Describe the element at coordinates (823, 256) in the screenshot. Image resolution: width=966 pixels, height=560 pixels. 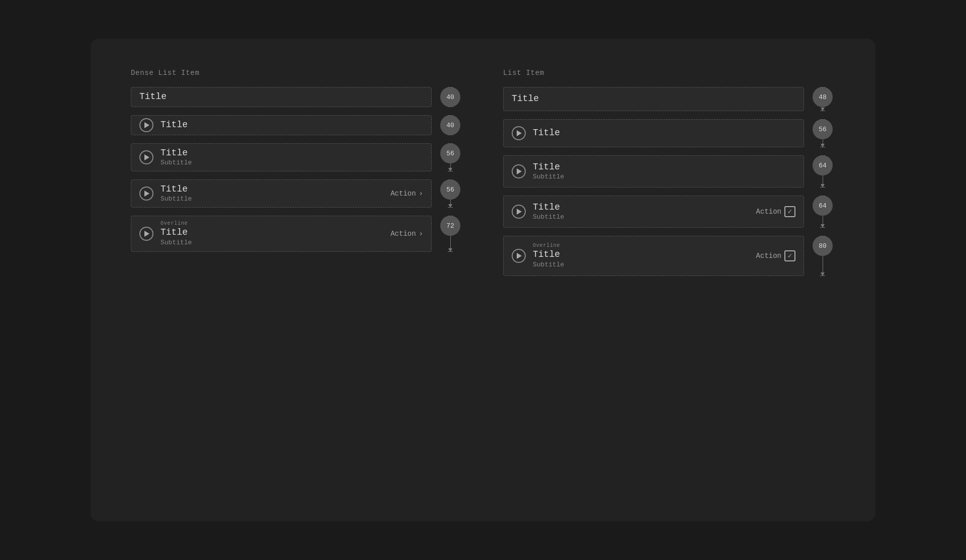
I see `vertical-measure: 80` at that location.